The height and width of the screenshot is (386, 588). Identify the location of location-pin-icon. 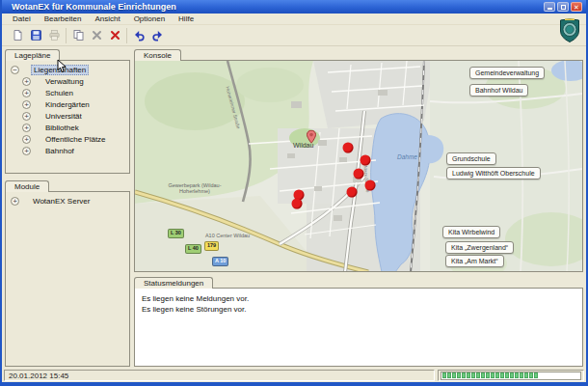
(312, 139).